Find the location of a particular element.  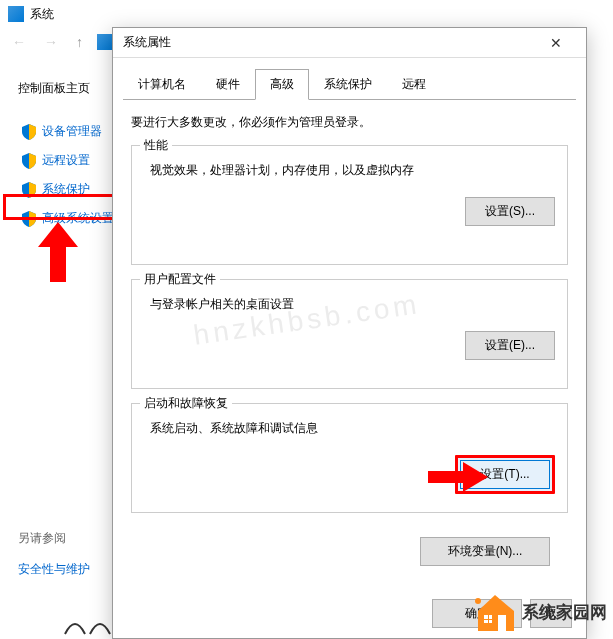

bg-window-title: 系统 is located at coordinates (42, 14).